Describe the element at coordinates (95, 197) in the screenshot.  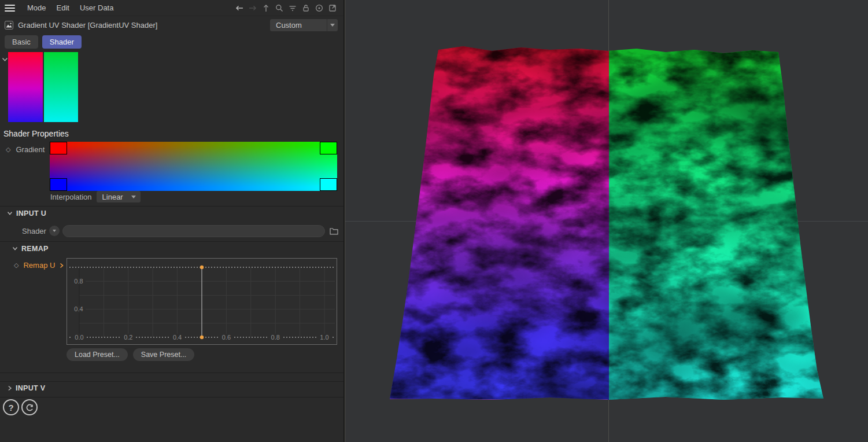
I see `interpolation-row: Interpolation Linear` at that location.